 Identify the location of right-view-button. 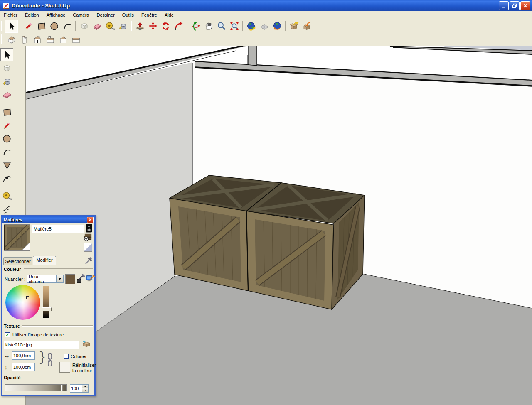
(50, 40).